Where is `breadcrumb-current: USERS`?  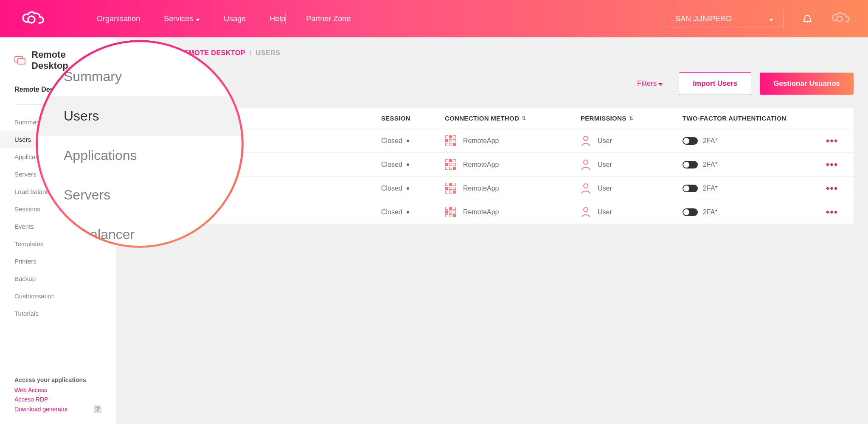 breadcrumb-current: USERS is located at coordinates (268, 53).